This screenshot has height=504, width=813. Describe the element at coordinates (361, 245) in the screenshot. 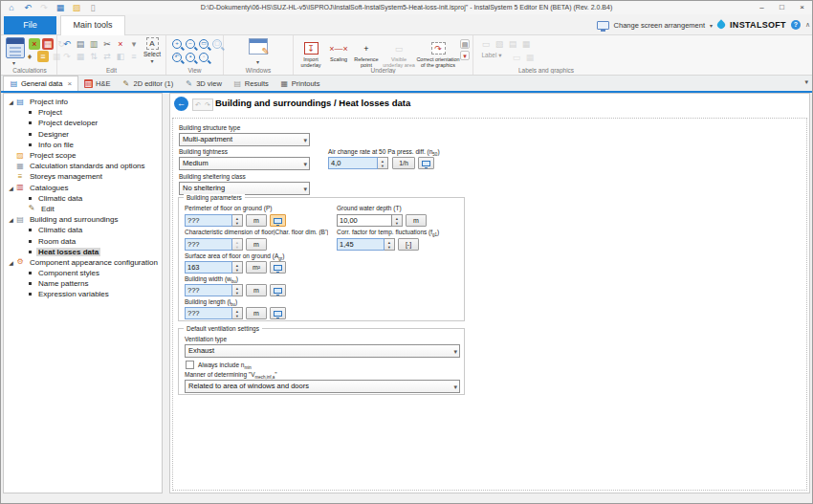

I see `corr-factor-input` at that location.